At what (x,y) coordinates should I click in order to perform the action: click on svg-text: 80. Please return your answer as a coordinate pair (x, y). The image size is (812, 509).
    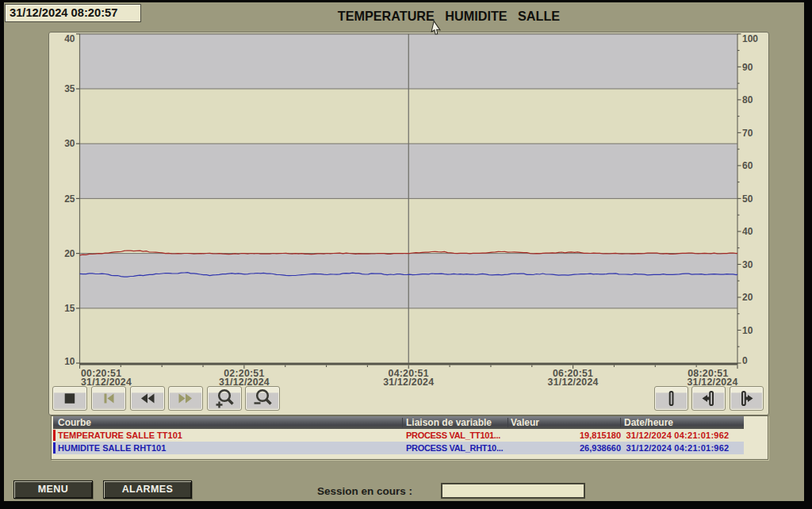
    Looking at the image, I should click on (748, 100).